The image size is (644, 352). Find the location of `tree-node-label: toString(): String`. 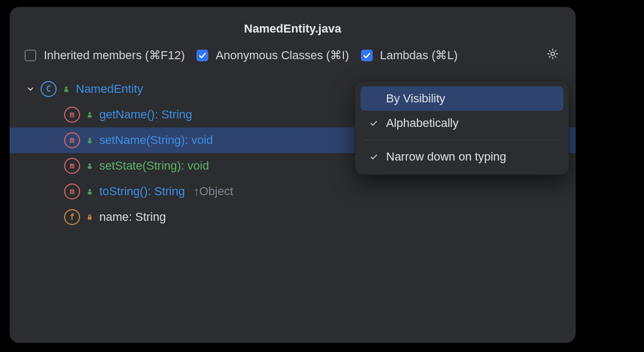

tree-node-label: toString(): String is located at coordinates (142, 191).